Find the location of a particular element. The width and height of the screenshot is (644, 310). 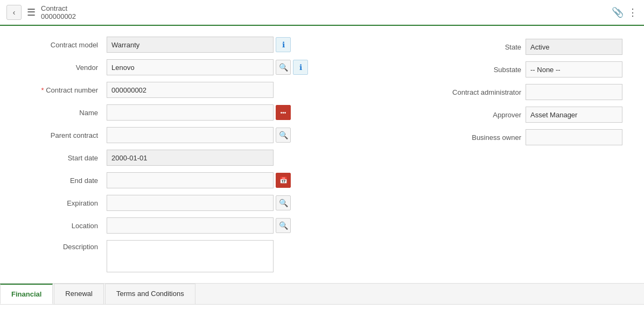

expiration-row: Expiration 🔍 is located at coordinates (209, 203).